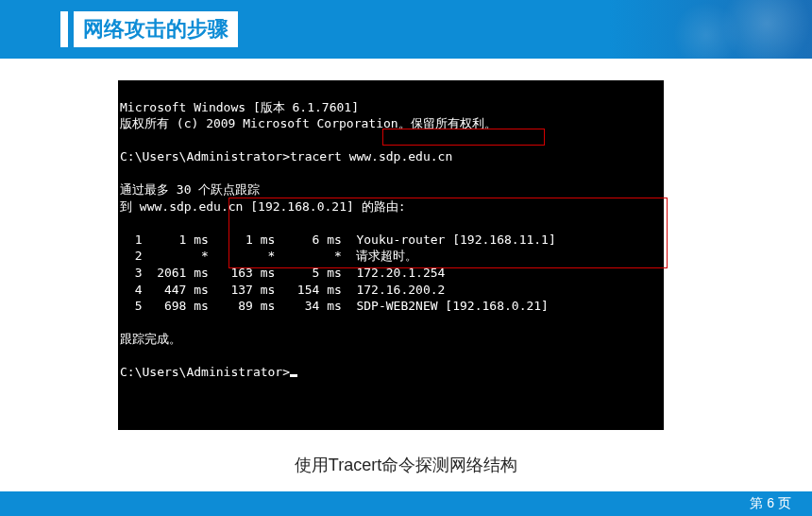 Image resolution: width=812 pixels, height=516 pixels. What do you see at coordinates (464, 137) in the screenshot?
I see `highlight-box-command` at bounding box center [464, 137].